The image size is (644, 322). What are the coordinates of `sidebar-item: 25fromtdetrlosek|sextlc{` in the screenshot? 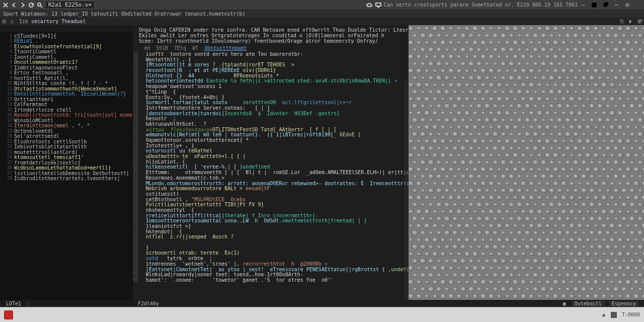 It's located at (70, 163).